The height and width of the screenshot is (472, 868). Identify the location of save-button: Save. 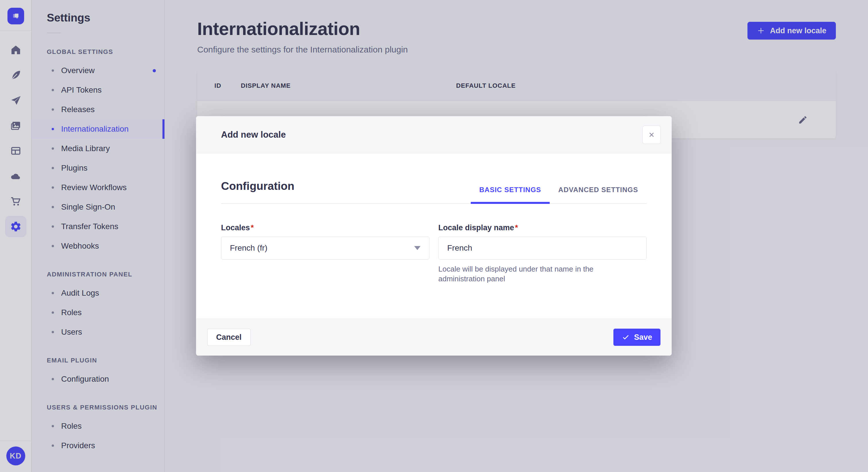
(637, 337).